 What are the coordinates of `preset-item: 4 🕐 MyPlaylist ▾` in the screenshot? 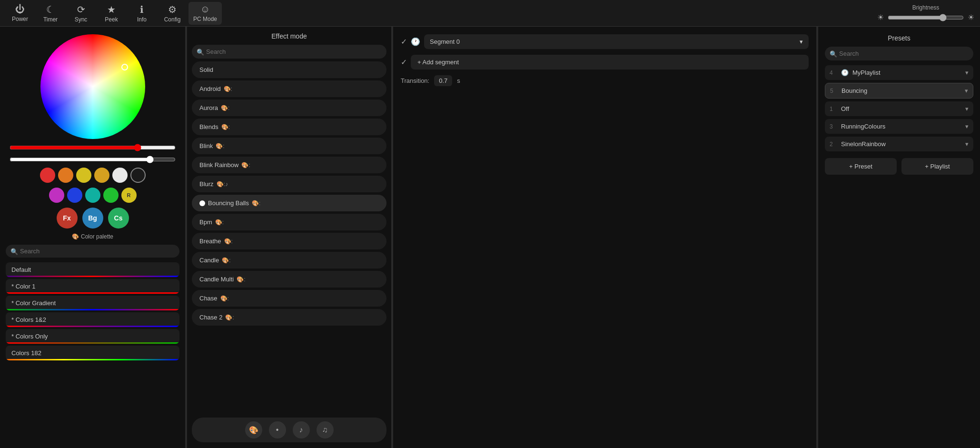 It's located at (899, 72).